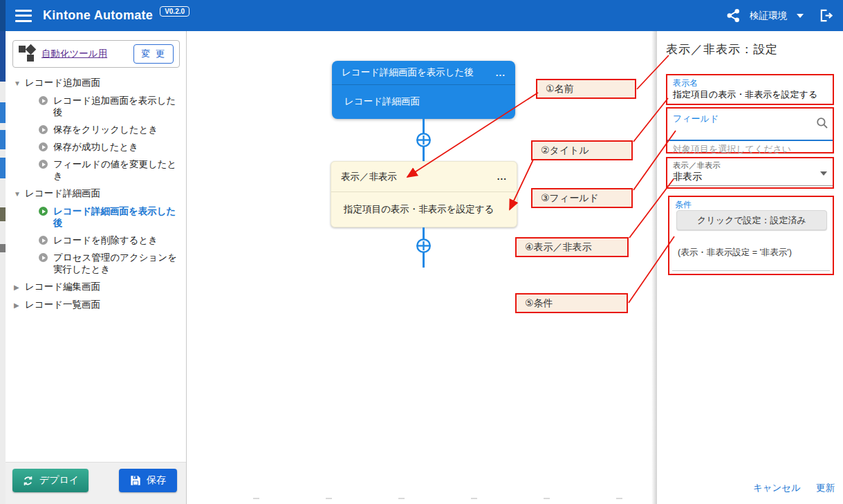 This screenshot has height=504, width=843. What do you see at coordinates (800, 16) in the screenshot?
I see `environment-dropdown-caret` at bounding box center [800, 16].